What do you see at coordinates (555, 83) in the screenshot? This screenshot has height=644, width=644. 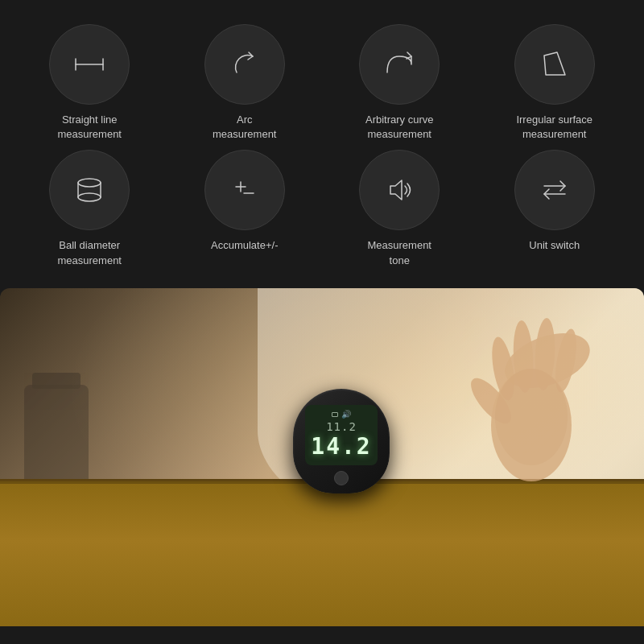 I see `feature-irregular-surface: Irregular surfacemeasurement` at bounding box center [555, 83].